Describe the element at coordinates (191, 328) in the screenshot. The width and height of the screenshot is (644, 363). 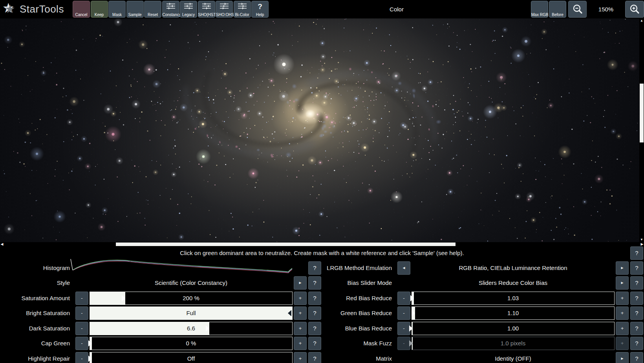
I see `slider-track: 6.6` at that location.